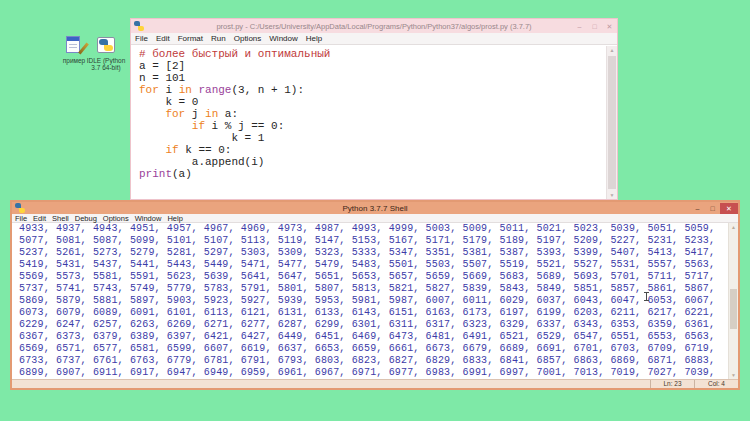 This screenshot has height=421, width=750. What do you see at coordinates (374, 39) in the screenshot?
I see `editor-menubar: FileEditFormatRunOptionsWindowHelp` at bounding box center [374, 39].